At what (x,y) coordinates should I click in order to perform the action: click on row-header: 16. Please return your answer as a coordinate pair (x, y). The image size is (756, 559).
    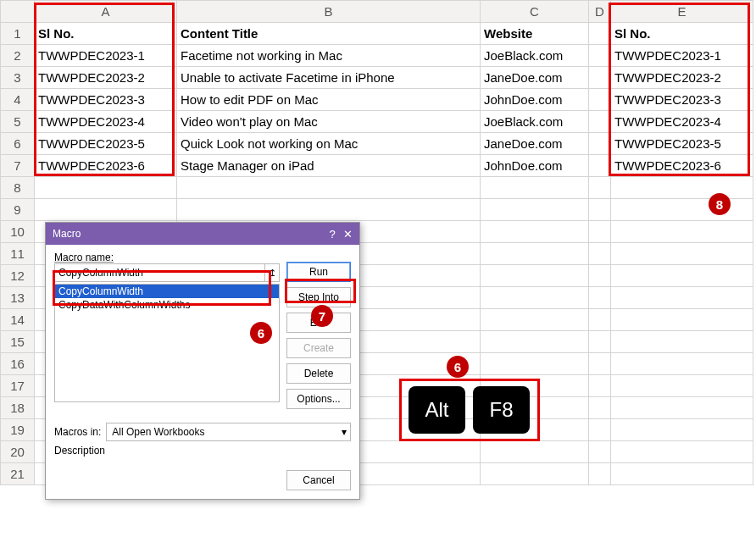
    Looking at the image, I should click on (18, 364).